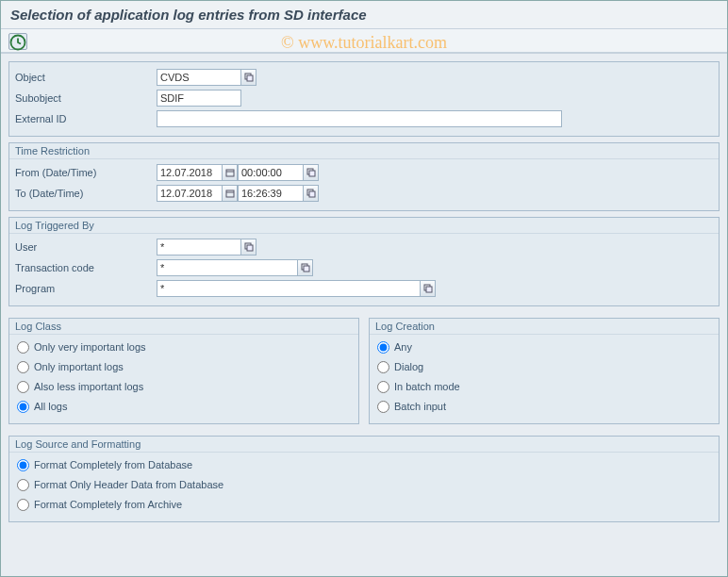 This screenshot has height=577, width=728. What do you see at coordinates (364, 445) in the screenshot?
I see `group-title-source: Log Source and Formatting` at bounding box center [364, 445].